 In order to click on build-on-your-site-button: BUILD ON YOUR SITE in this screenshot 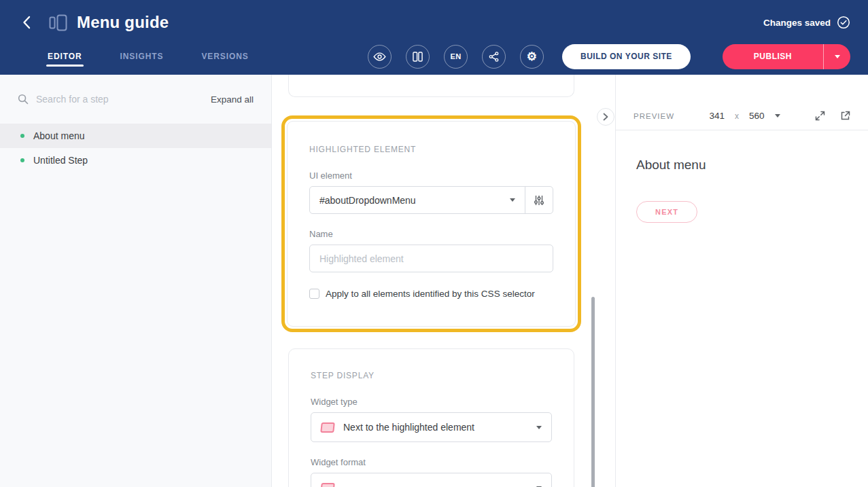, I will do `click(627, 57)`.